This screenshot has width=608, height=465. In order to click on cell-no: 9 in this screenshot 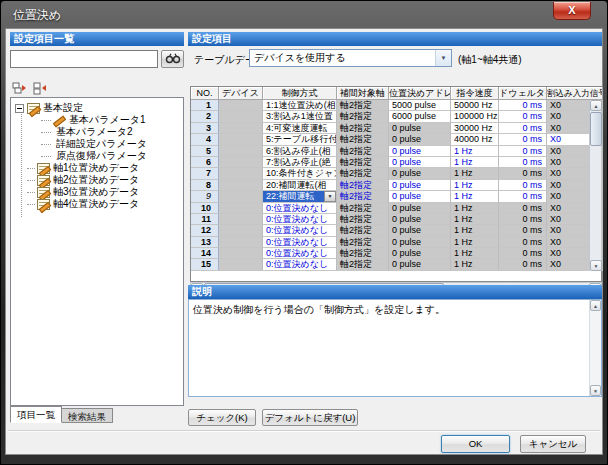, I will do `click(205, 196)`.